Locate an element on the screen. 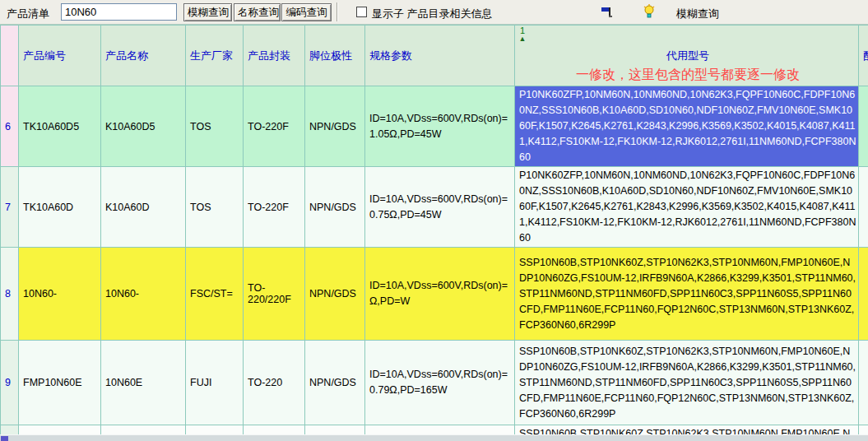 The image size is (868, 441). marker-arrow-icon: ▲ is located at coordinates (522, 39).